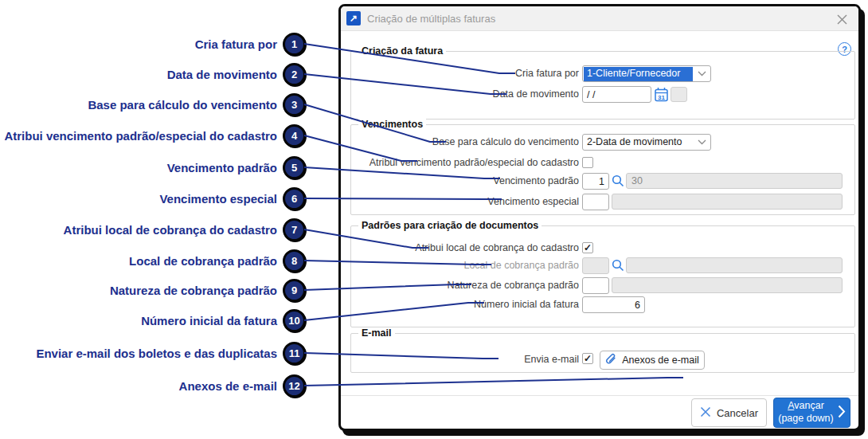 This screenshot has height=439, width=868. Describe the element at coordinates (842, 19) in the screenshot. I see `close-icon` at that location.